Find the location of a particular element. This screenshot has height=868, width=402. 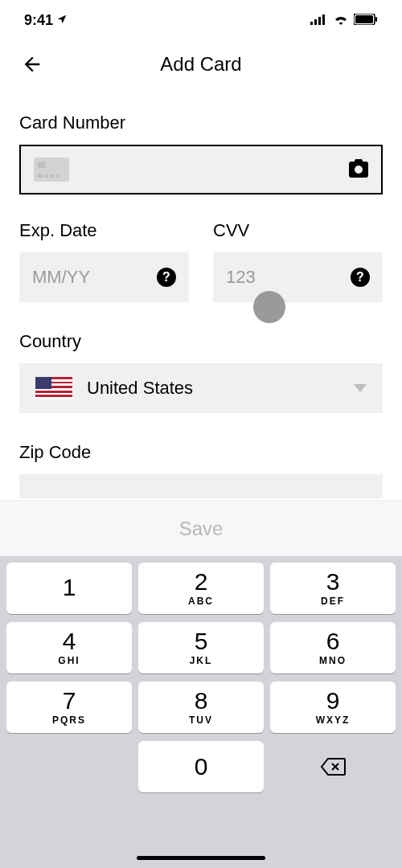

exp-date-group: Exp. Date MM/YY ? is located at coordinates (105, 261).